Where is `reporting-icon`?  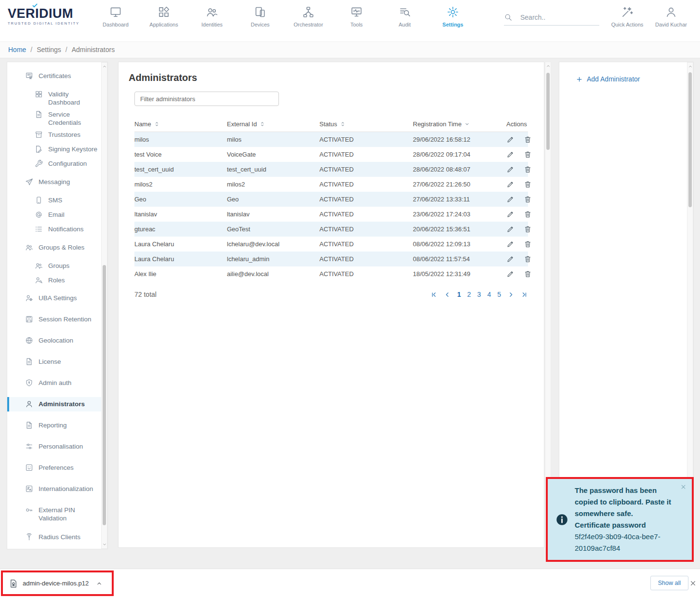
reporting-icon is located at coordinates (29, 425).